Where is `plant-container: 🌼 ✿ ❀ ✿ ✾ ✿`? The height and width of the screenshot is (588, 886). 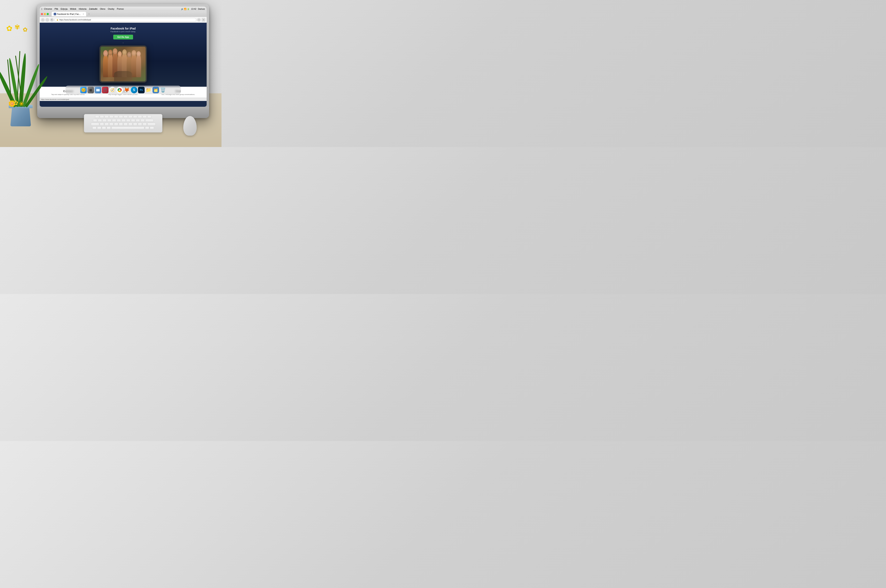
plant-container: 🌼 ✿ ❀ ✿ ✾ ✿ is located at coordinates (23, 75).